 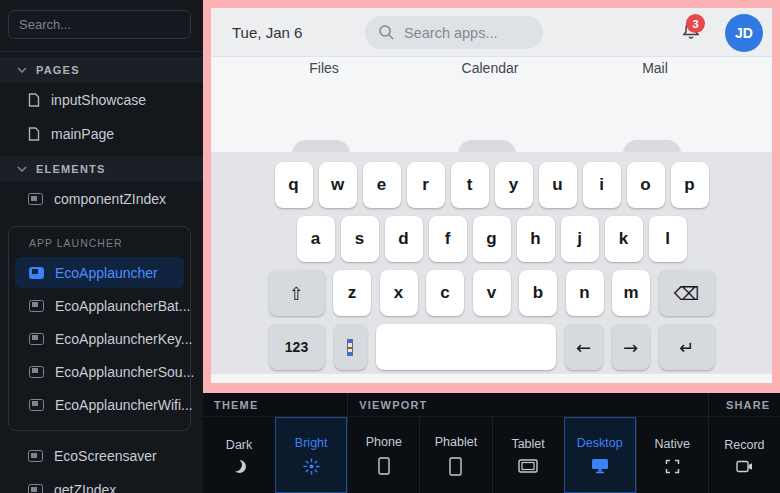 What do you see at coordinates (536, 239) in the screenshot?
I see `key-h: h` at bounding box center [536, 239].